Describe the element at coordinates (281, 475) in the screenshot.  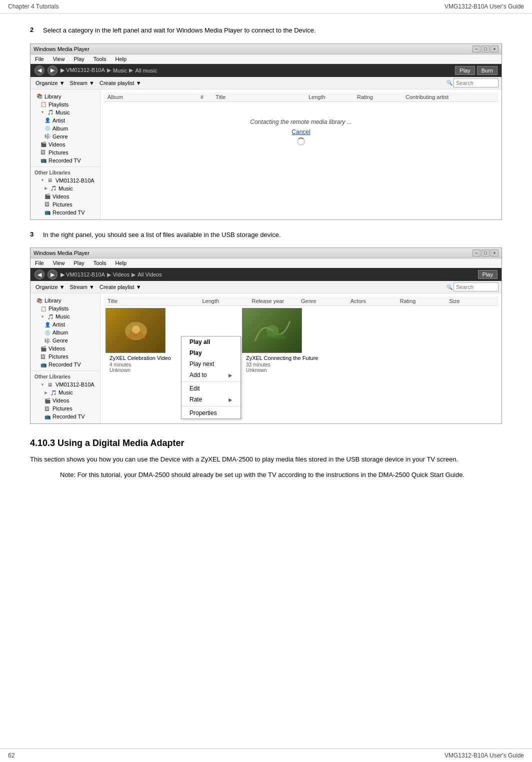
I see `note-block: Note: For this tutorial, your DMA-2500 s…` at that location.